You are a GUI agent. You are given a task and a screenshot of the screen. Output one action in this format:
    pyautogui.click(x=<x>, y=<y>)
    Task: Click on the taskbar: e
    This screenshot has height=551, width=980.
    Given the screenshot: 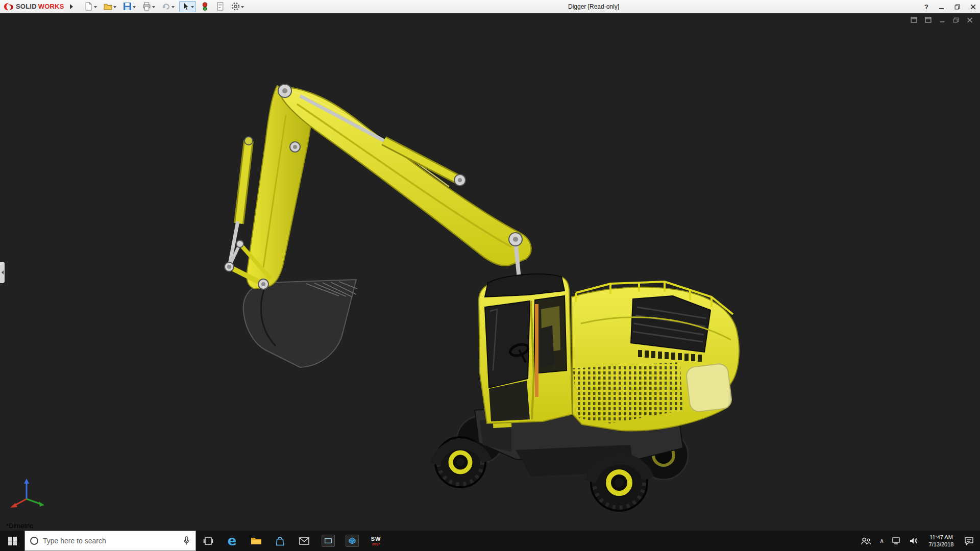 What is the action you would take?
    pyautogui.click(x=490, y=541)
    